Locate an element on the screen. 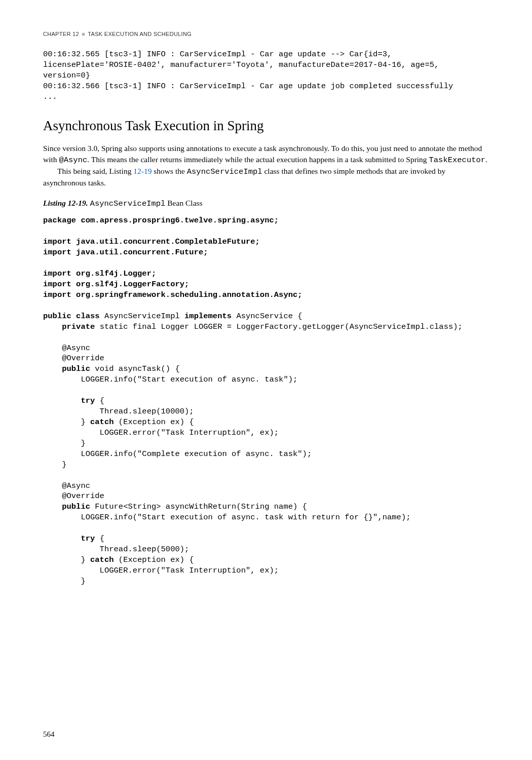  console-line-1: 00:16:32.565 [tsc3-1] INFO : CarServiceI… is located at coordinates (243, 65).